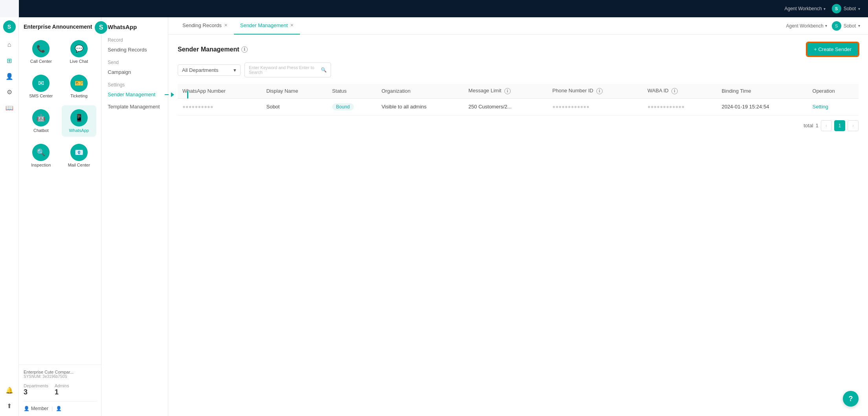 The height and width of the screenshot is (416, 868). What do you see at coordinates (60, 27) in the screenshot?
I see `app-panel-title: Enterprise Announcement` at bounding box center [60, 27].